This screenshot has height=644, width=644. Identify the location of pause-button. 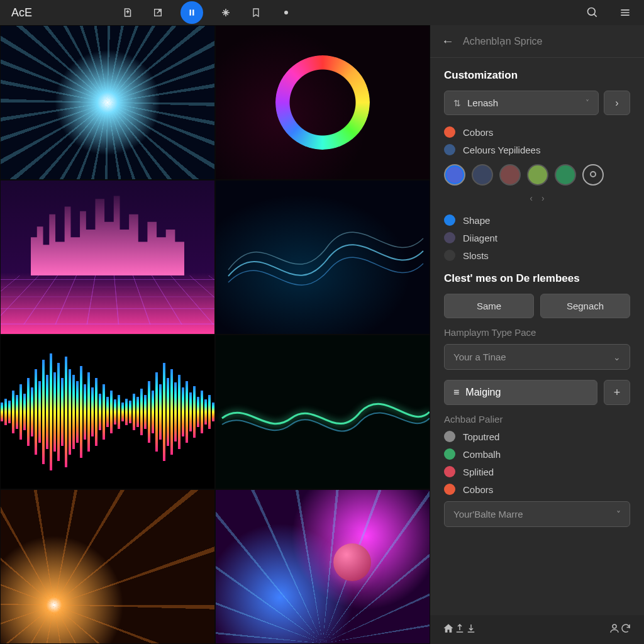
(192, 13).